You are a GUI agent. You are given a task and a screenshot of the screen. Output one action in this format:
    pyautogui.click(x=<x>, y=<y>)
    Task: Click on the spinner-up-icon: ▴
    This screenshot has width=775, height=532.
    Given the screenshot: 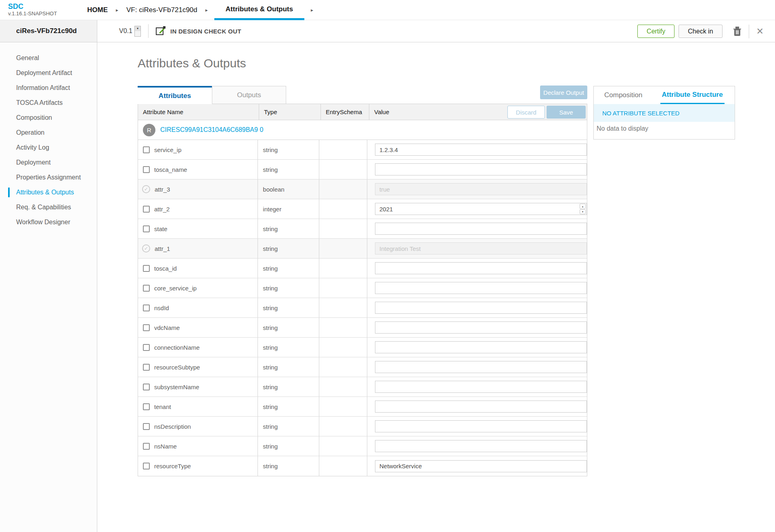 What is the action you would take?
    pyautogui.click(x=583, y=207)
    